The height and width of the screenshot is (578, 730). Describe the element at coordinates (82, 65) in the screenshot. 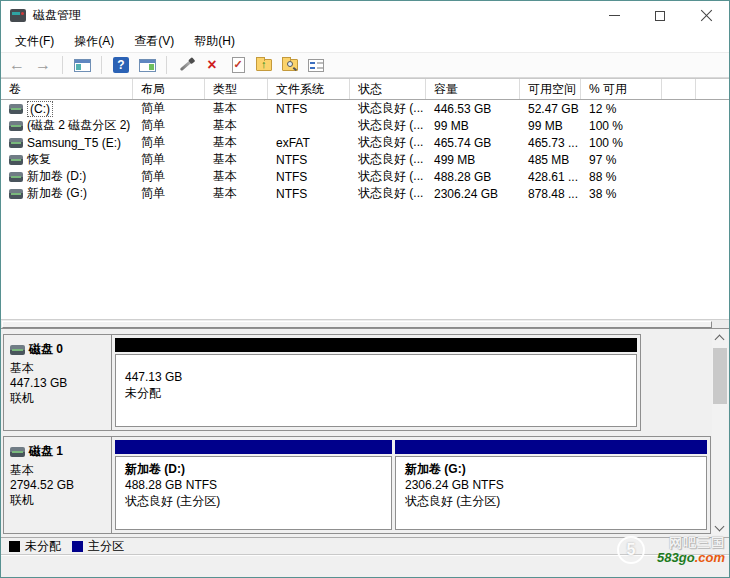

I see `console-tree-icon` at that location.